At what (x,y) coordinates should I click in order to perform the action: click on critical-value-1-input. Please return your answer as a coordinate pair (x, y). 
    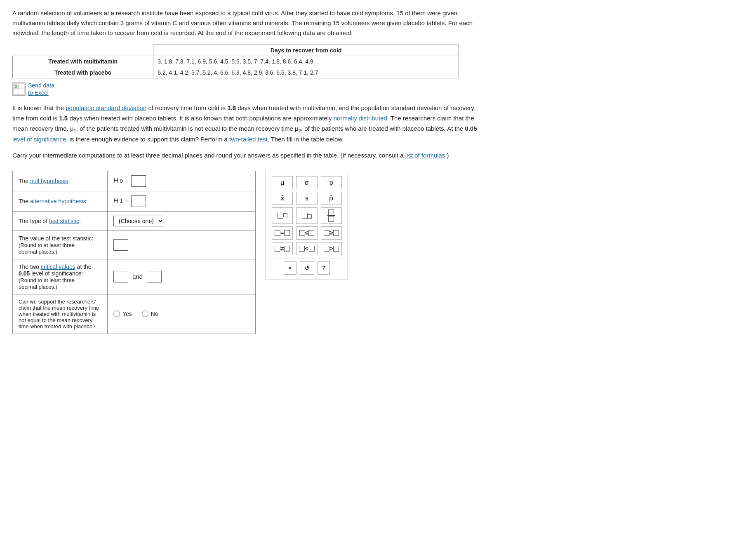
    Looking at the image, I should click on (121, 277).